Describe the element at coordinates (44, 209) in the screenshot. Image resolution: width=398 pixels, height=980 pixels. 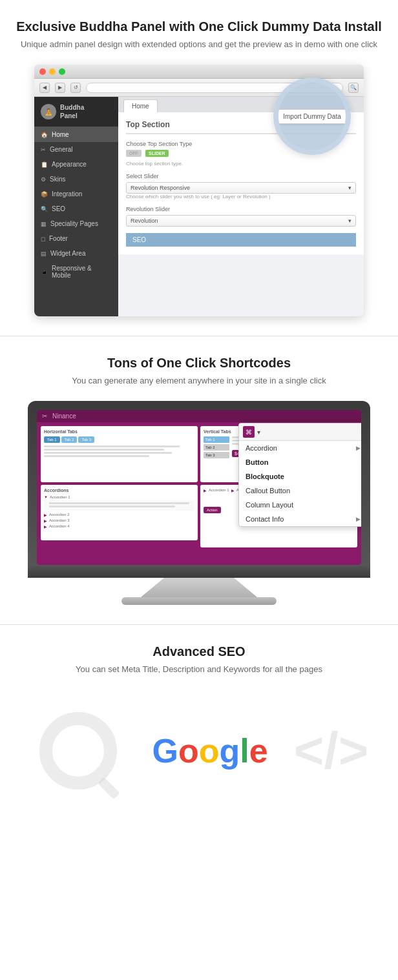
I see `seo-icon: 🔍` at that location.